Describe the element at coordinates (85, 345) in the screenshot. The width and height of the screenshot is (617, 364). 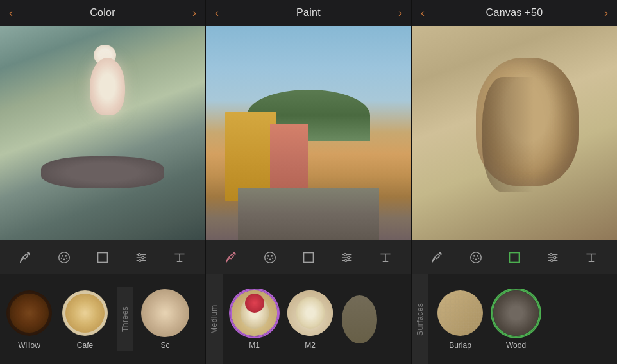
I see `filter-cafe-label: Cafe` at that location.